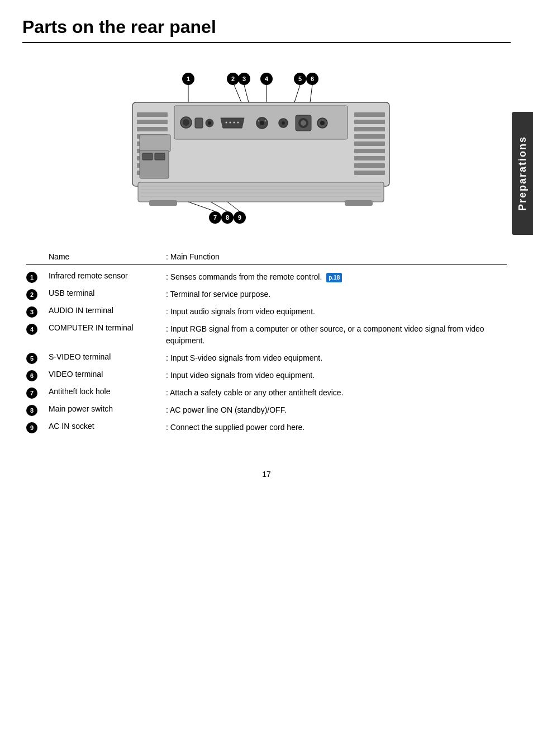  I want to click on header-func-col: : Main Function, so click(336, 257).